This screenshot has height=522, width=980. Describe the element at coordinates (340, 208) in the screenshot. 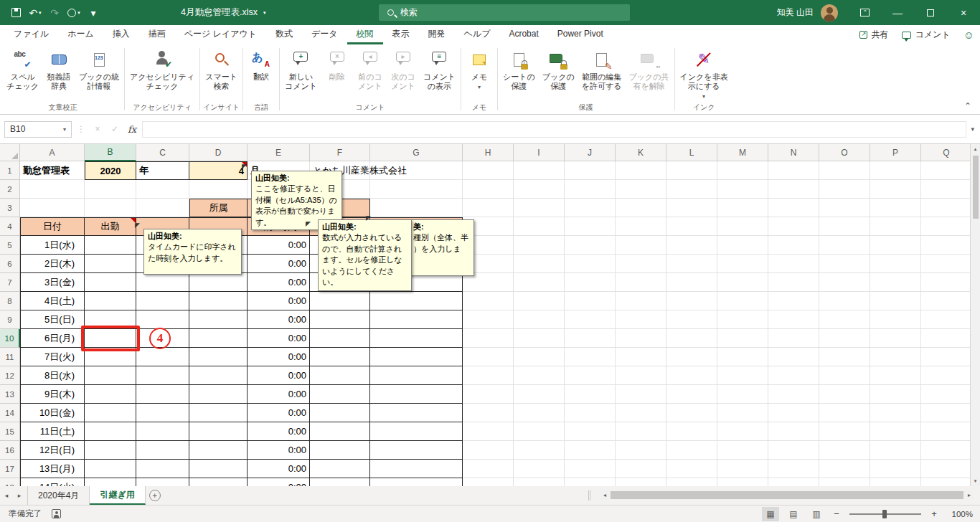

I see `cell-F3` at that location.